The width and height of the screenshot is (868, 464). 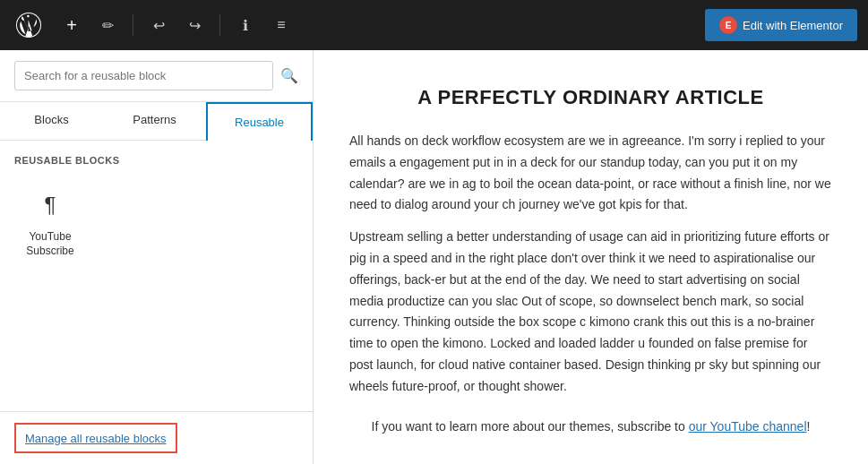 I want to click on redo-icon: ↪, so click(x=195, y=25).